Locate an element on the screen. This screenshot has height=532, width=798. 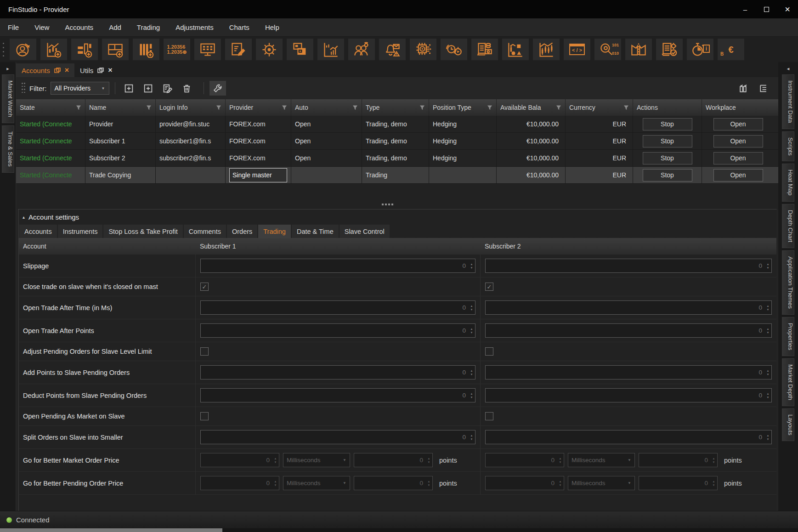
close-trade-checkbox-sub1: ✓ is located at coordinates (204, 287).